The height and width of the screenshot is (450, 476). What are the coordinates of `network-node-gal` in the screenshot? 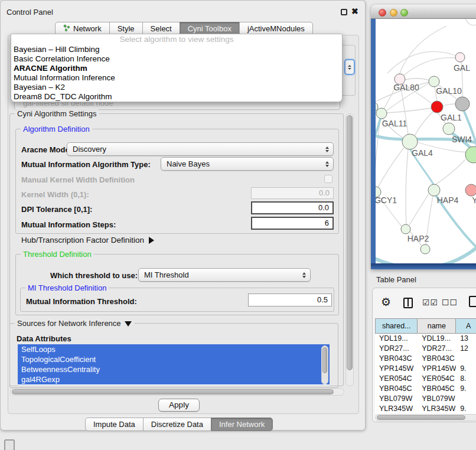 It's located at (460, 57).